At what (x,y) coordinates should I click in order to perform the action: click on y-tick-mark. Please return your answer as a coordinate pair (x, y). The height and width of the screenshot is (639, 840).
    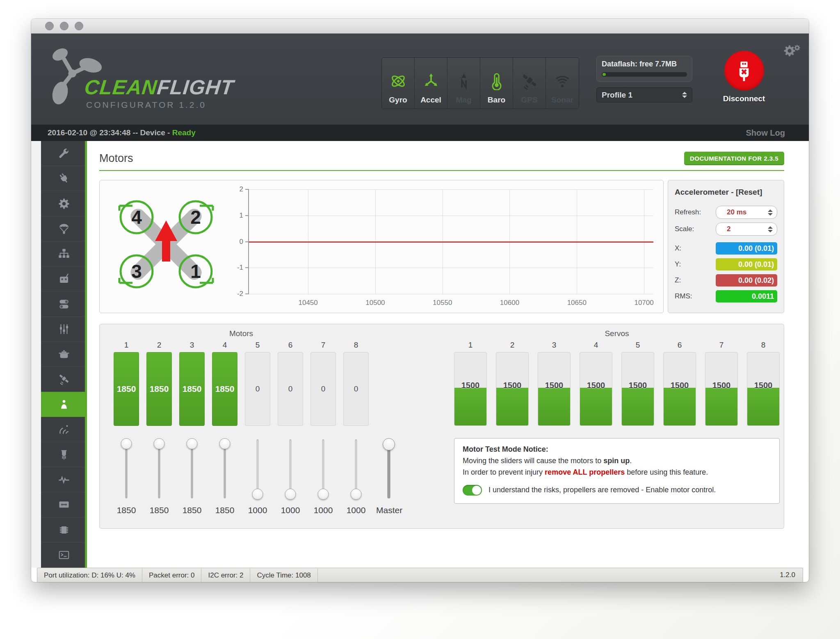
    Looking at the image, I should click on (247, 268).